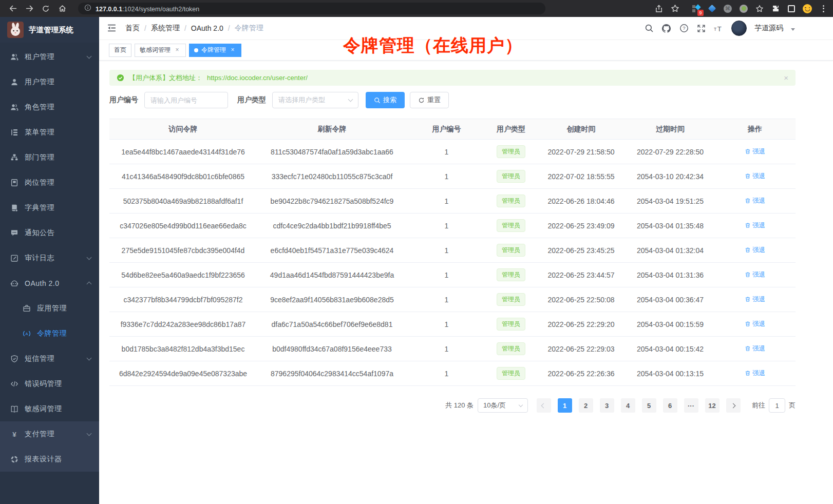 The width and height of the screenshot is (833, 504). What do you see at coordinates (49, 107) in the screenshot?
I see `sidebar-item-role: 角色管理` at bounding box center [49, 107].